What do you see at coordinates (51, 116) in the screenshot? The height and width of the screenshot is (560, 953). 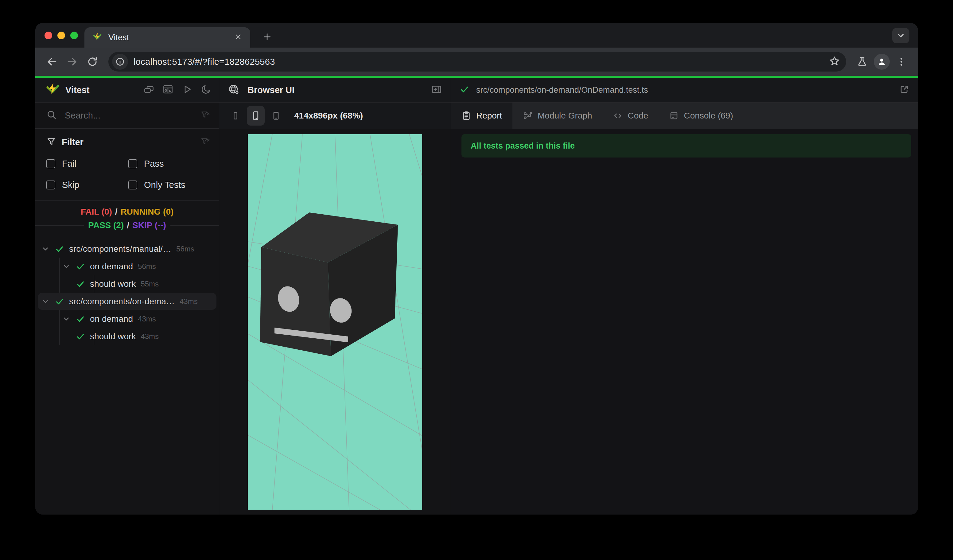 I see `search-icon` at bounding box center [51, 116].